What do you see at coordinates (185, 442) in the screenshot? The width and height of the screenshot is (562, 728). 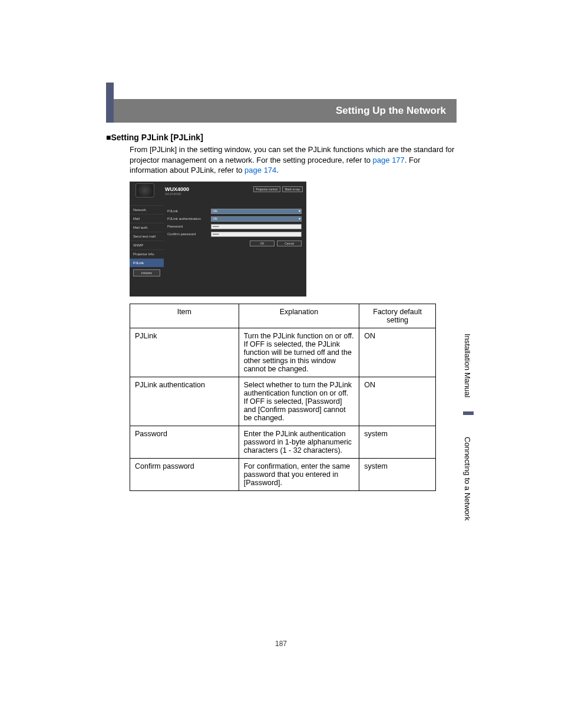 I see `cell-item: Password` at bounding box center [185, 442].